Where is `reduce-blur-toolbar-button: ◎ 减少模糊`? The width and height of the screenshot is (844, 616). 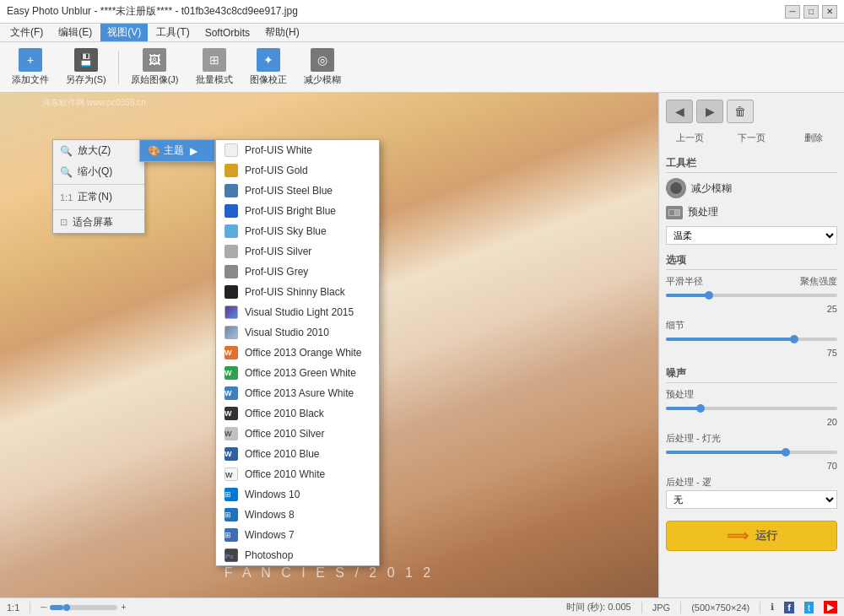 reduce-blur-toolbar-button: ◎ 减少模糊 is located at coordinates (322, 68).